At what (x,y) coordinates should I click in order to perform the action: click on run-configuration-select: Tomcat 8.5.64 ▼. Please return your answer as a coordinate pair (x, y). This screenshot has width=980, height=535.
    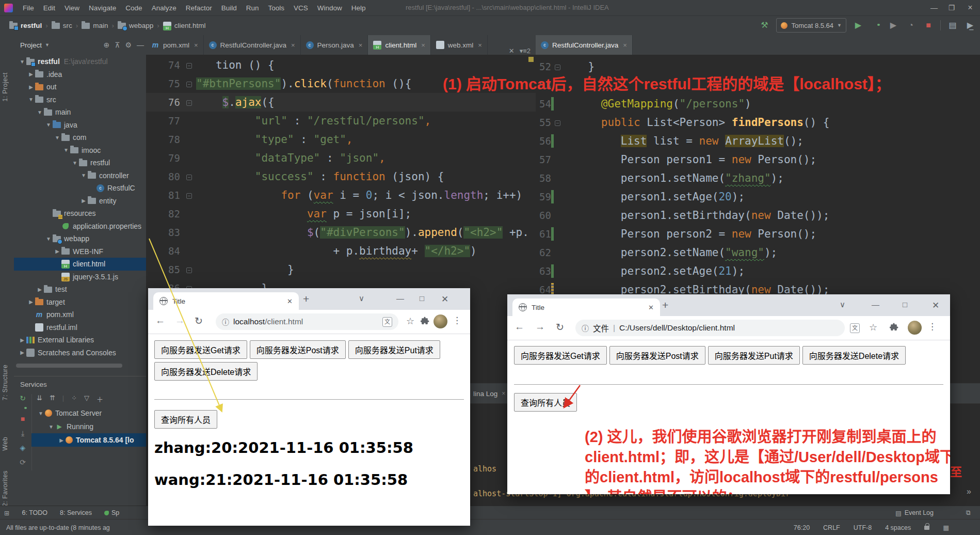
    Looking at the image, I should click on (811, 25).